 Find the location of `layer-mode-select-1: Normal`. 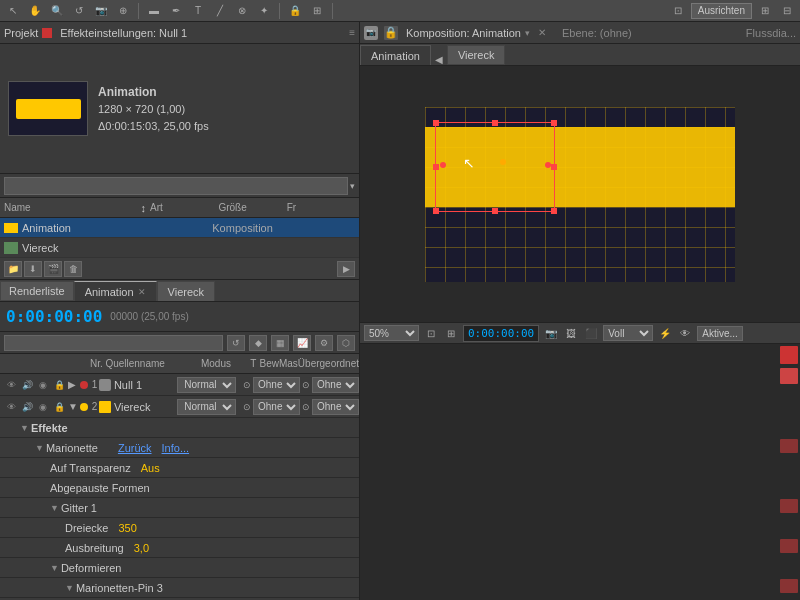

layer-mode-select-1: Normal is located at coordinates (206, 385).